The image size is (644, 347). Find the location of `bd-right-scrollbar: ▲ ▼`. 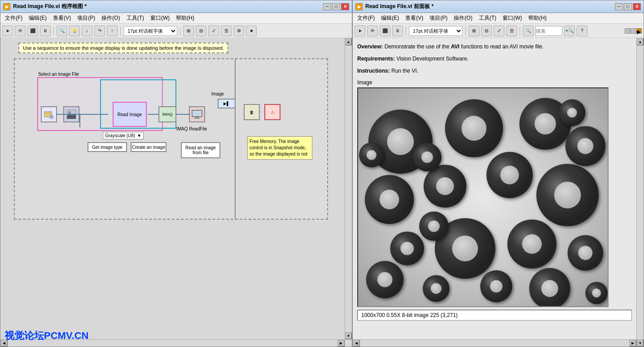

bd-right-scrollbar: ▲ ▼ is located at coordinates (348, 189).